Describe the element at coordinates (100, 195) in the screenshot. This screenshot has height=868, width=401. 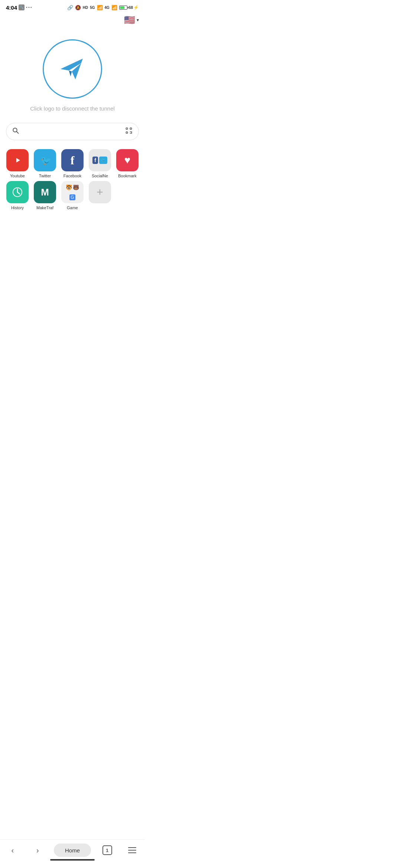
I see `app-item-add: +` at that location.